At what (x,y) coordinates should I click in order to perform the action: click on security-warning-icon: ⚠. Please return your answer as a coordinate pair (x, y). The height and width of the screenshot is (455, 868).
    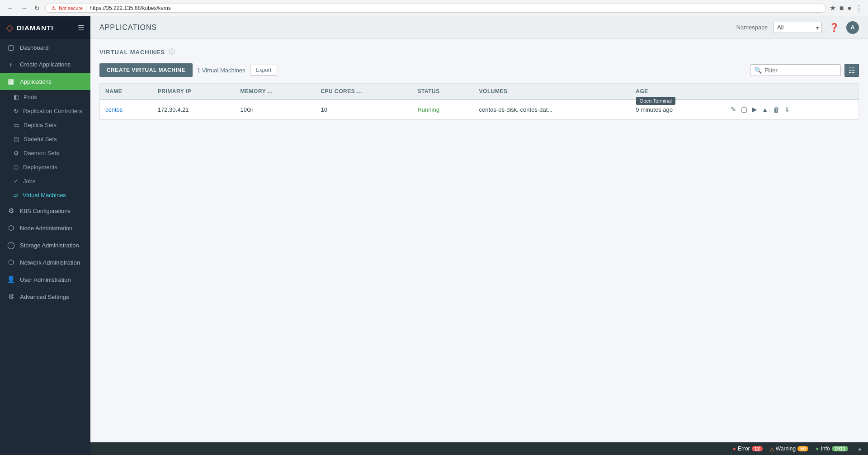
    Looking at the image, I should click on (53, 8).